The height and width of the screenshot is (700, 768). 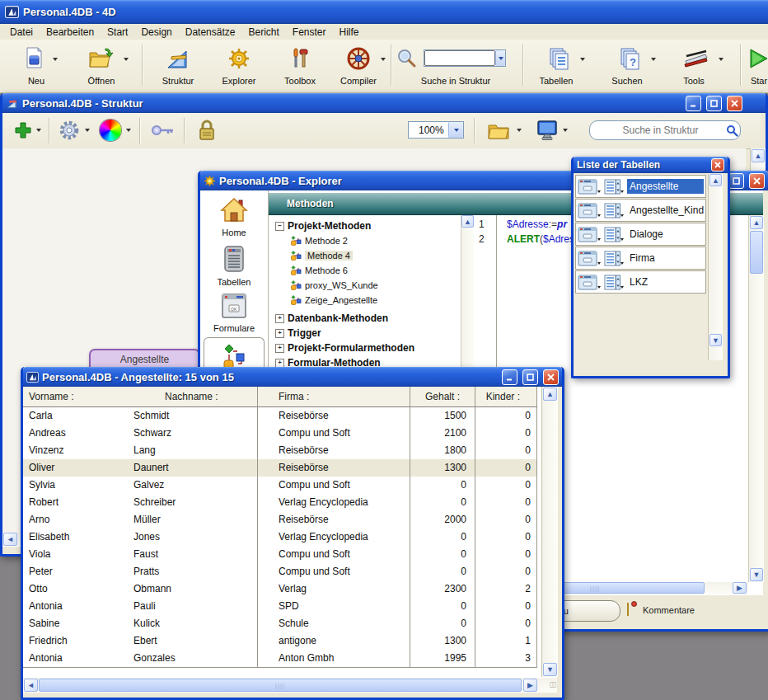 I want to click on tree-item-methode-4: Methode 4, so click(x=368, y=256).